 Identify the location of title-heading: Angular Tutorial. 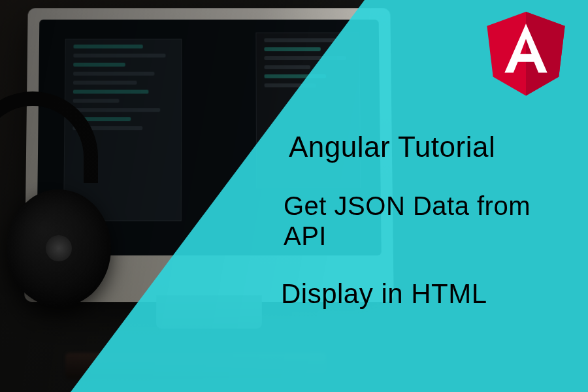
(425, 147).